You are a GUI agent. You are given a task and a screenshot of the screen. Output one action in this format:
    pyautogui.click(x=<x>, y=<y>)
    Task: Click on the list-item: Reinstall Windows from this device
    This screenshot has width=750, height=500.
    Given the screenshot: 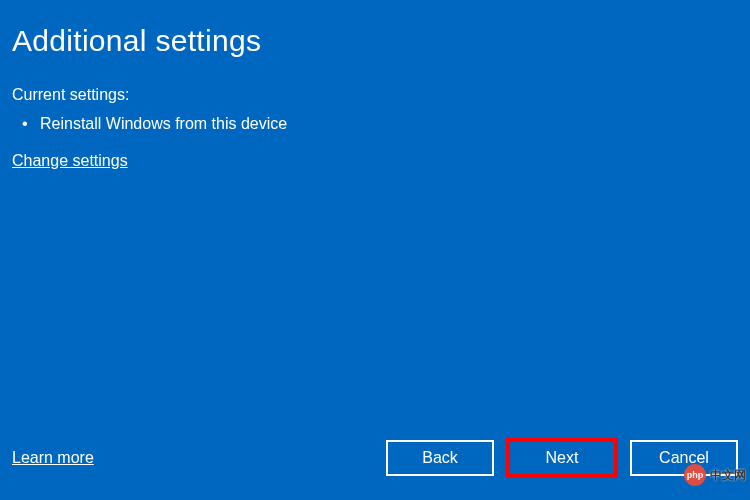 What is the action you would take?
    pyautogui.click(x=375, y=124)
    